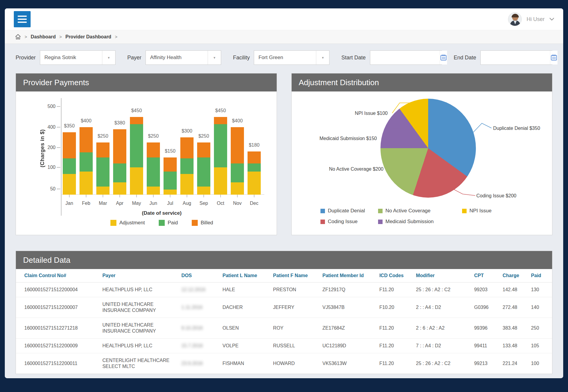 The image size is (568, 392). I want to click on stacked-bar-jun, so click(153, 148).